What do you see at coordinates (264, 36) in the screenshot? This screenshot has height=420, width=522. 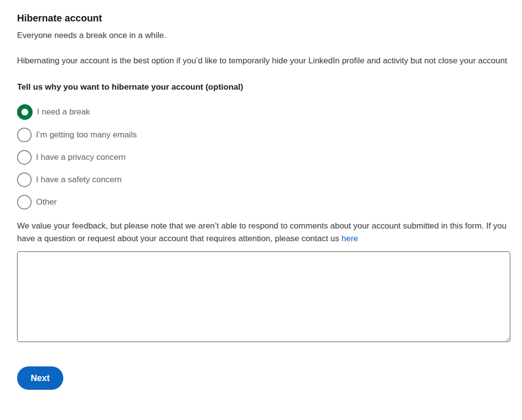 I see `page-subtitle: Everyone needs a break once in a while.` at bounding box center [264, 36].